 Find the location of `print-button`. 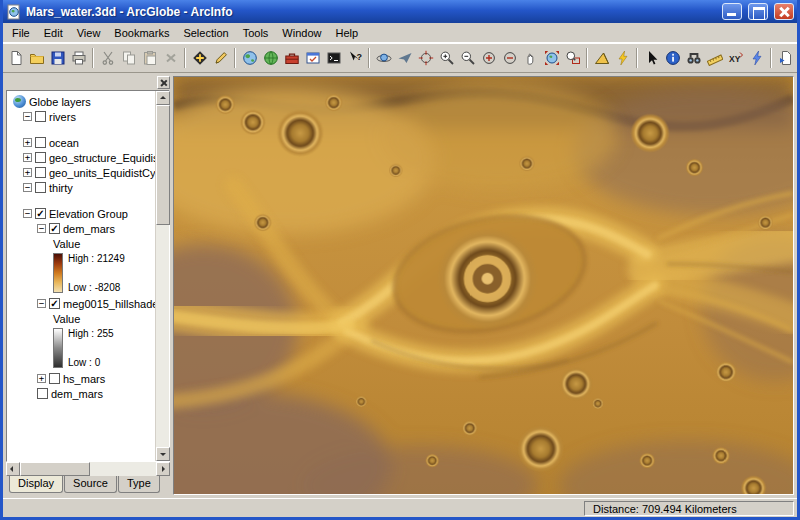

print-button is located at coordinates (78, 58).